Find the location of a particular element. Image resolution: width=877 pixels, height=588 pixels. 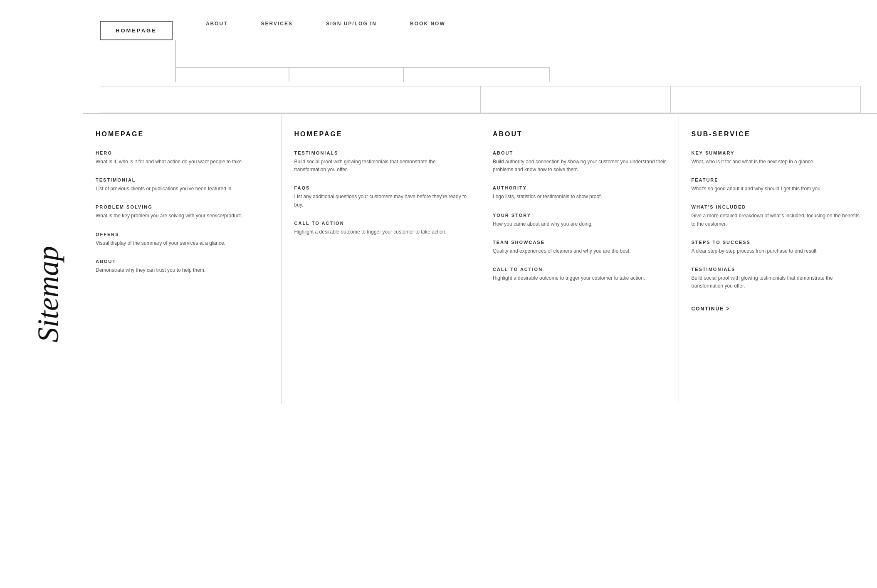

section-feature-text: What's so good about it and why should I… is located at coordinates (778, 189).